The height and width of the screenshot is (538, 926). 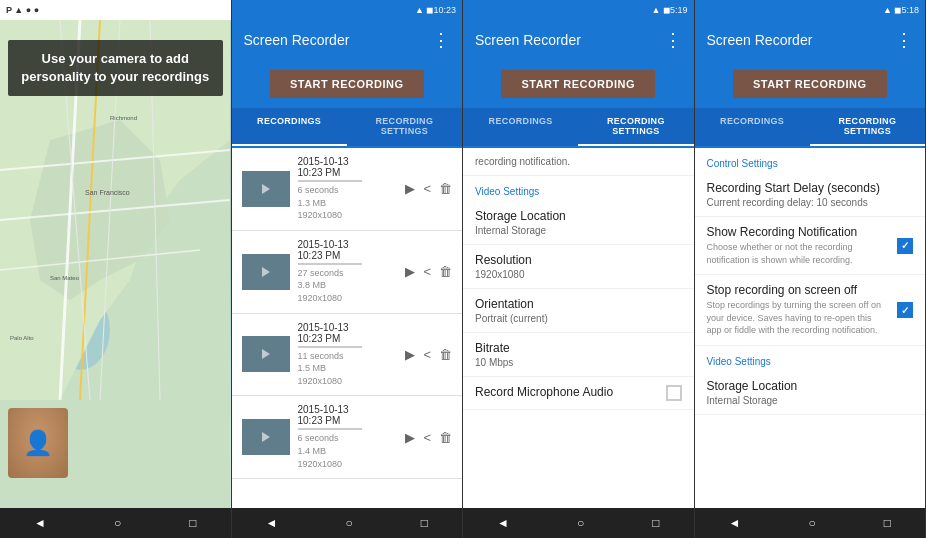 What do you see at coordinates (290, 127) in the screenshot?
I see `tab-recordings-2: RECORDINGS` at bounding box center [290, 127].